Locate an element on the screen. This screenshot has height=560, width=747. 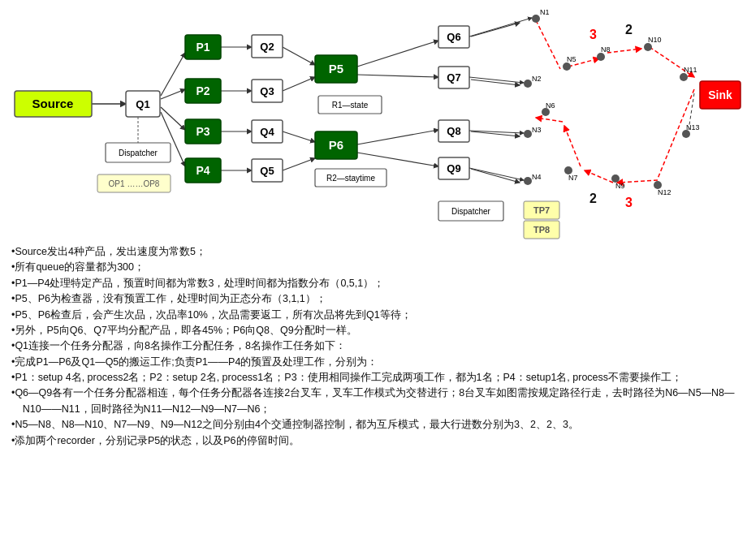
svg-text: P5 is located at coordinates (336, 68).